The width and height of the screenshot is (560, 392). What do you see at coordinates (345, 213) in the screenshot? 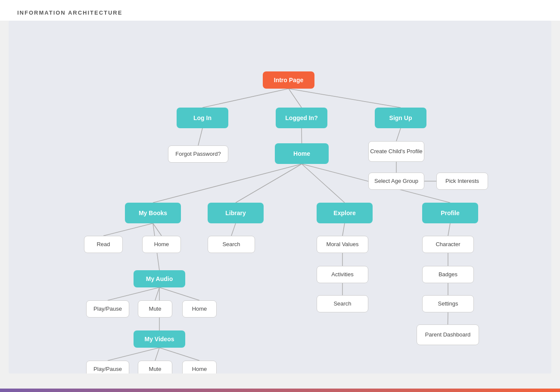
I see `node-explore: Explore` at bounding box center [345, 213].